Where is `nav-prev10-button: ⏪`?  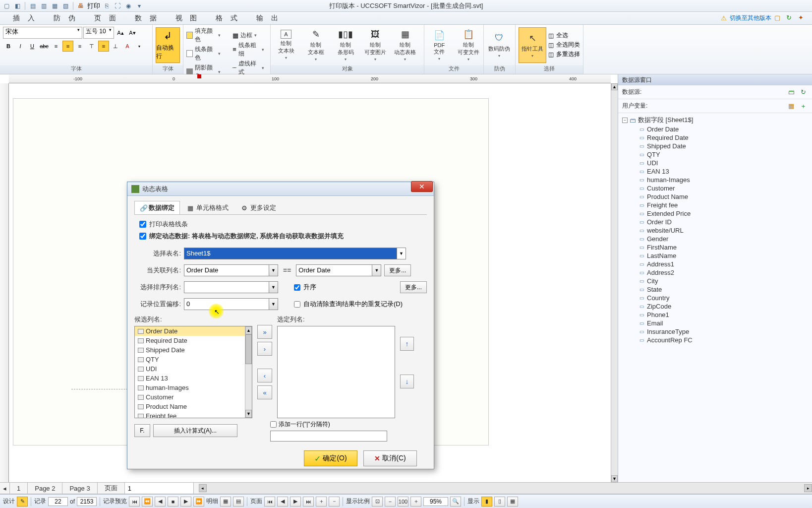 nav-prev10-button: ⏪ is located at coordinates (147, 502).